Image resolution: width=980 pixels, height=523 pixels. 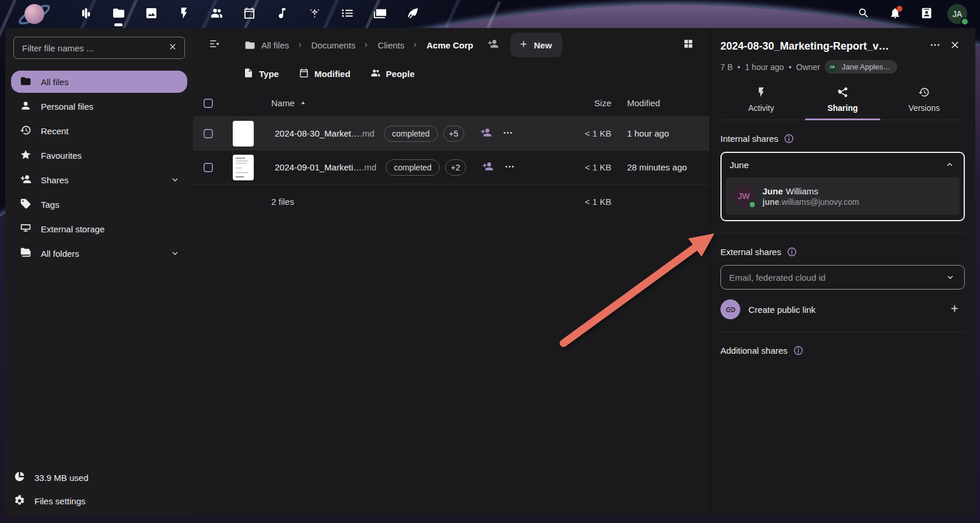 What do you see at coordinates (391, 46) in the screenshot?
I see `breadcrumb-clients: Clients` at bounding box center [391, 46].